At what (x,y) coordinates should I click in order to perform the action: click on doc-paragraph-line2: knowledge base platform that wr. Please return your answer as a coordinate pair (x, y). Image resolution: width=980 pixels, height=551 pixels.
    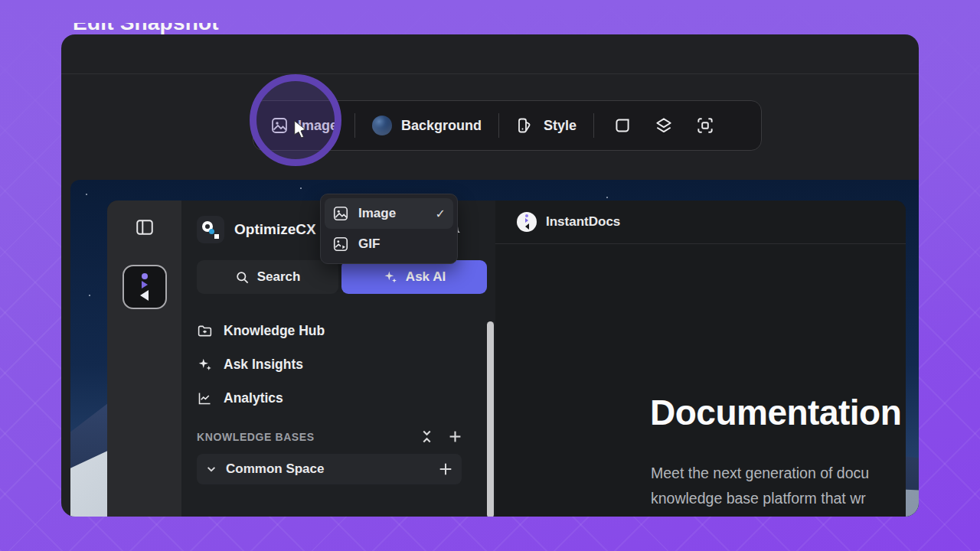
    Looking at the image, I should click on (760, 499).